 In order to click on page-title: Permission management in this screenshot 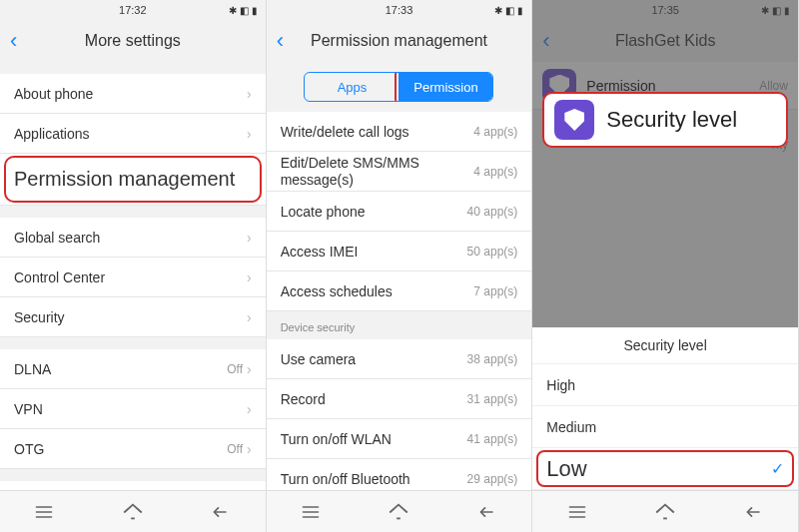, I will do `click(400, 41)`.